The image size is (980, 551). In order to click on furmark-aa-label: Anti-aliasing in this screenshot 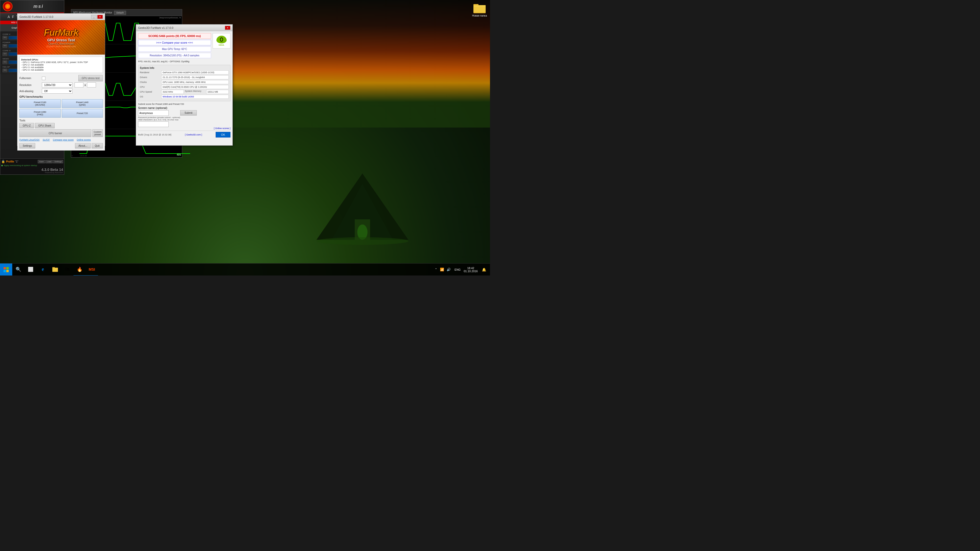, I will do `click(30, 91)`.